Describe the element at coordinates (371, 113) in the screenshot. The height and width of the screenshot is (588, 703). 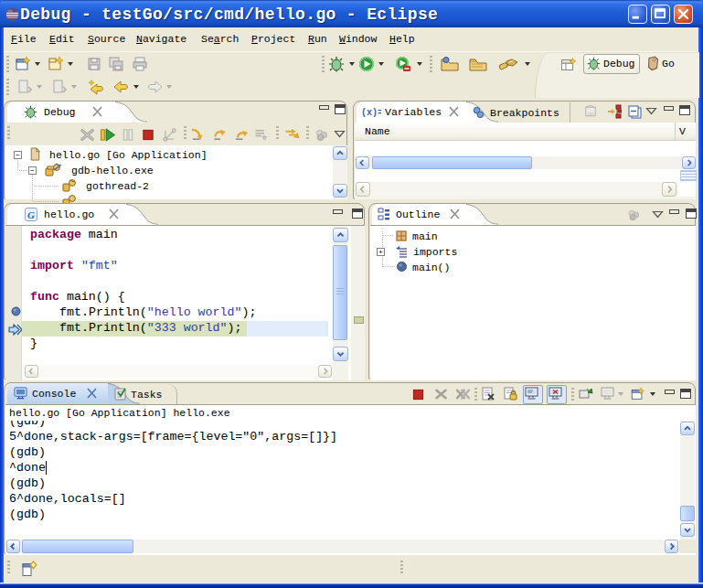
I see `svg-text: (x)=` at that location.